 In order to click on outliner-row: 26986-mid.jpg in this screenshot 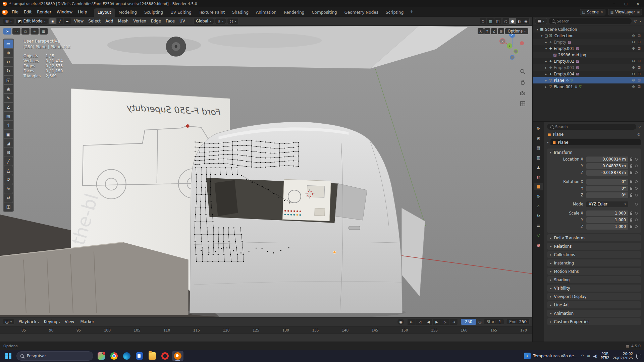, I will do `click(588, 55)`.